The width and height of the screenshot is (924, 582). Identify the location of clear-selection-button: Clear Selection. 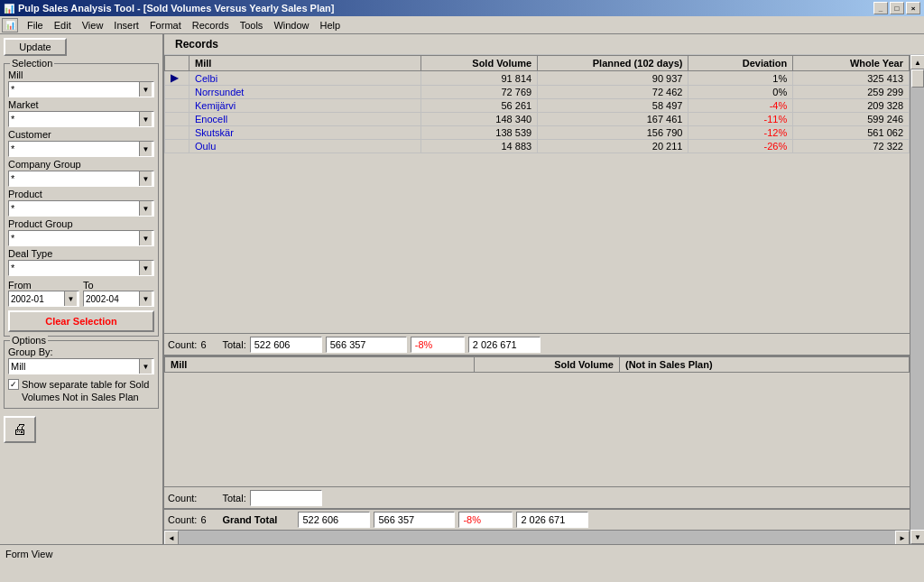
(81, 321).